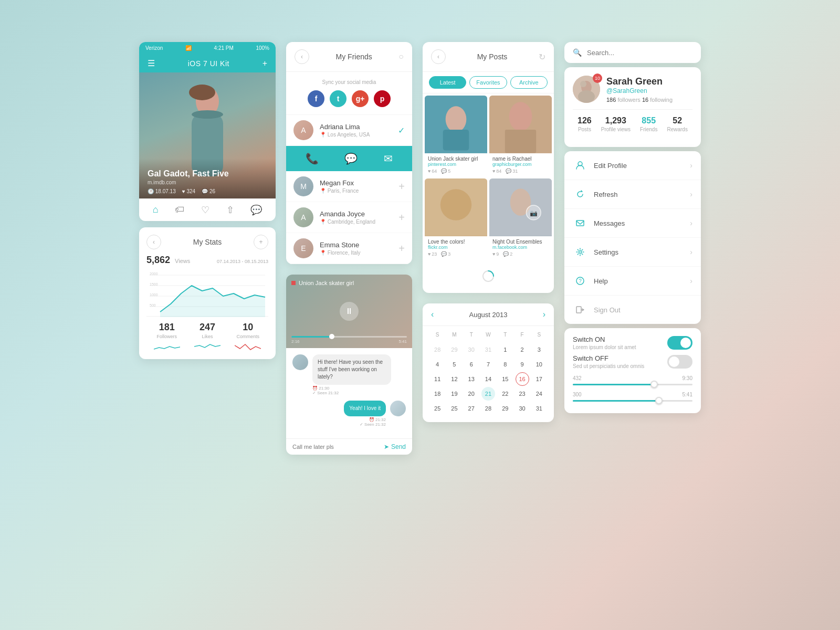  Describe the element at coordinates (437, 379) in the screenshot. I see `cal-day-11: 11` at that location.